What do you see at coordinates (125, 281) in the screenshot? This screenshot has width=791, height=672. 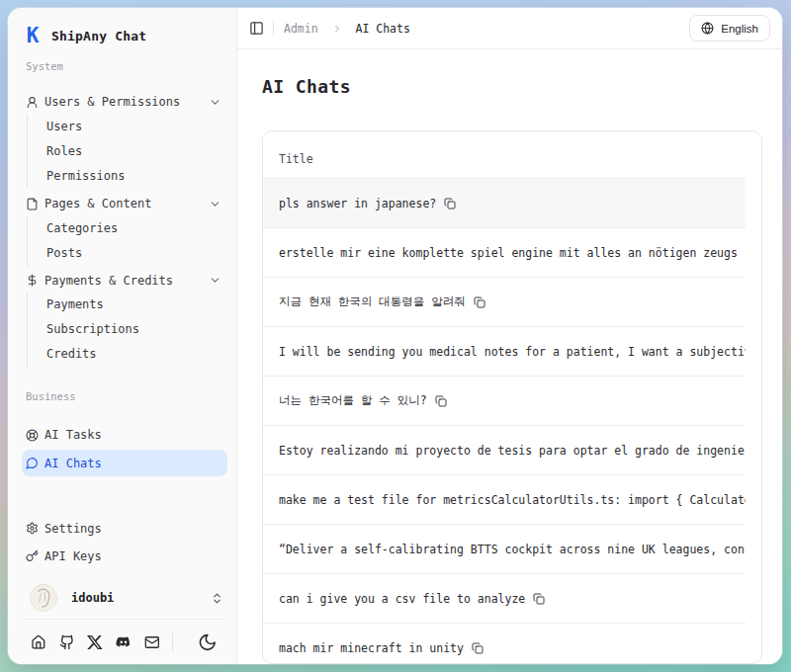 I see `sidebar-group-payments-credits: Payments & Credits` at bounding box center [125, 281].